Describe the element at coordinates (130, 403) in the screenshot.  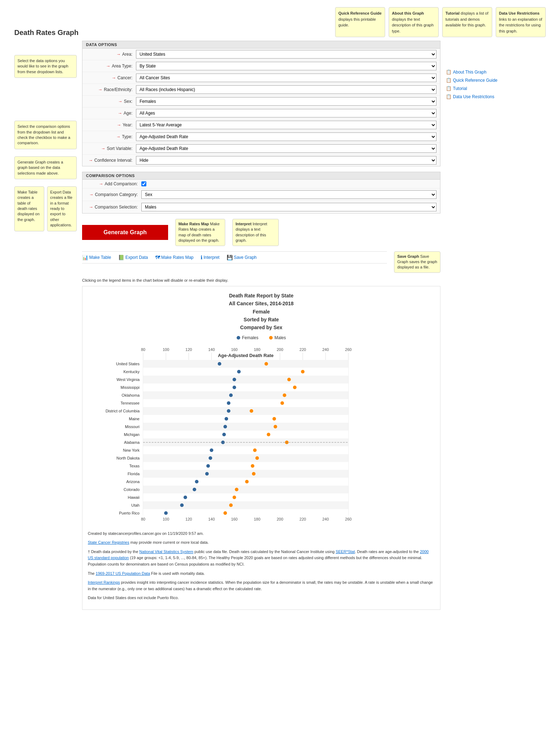
I see `state-label-5: Tennessee` at that location.